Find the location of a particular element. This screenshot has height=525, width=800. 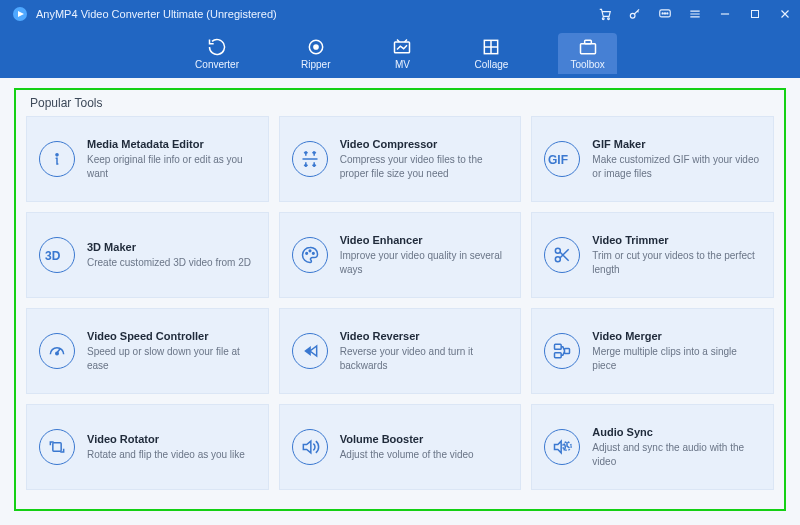

scissors-icon is located at coordinates (562, 255).